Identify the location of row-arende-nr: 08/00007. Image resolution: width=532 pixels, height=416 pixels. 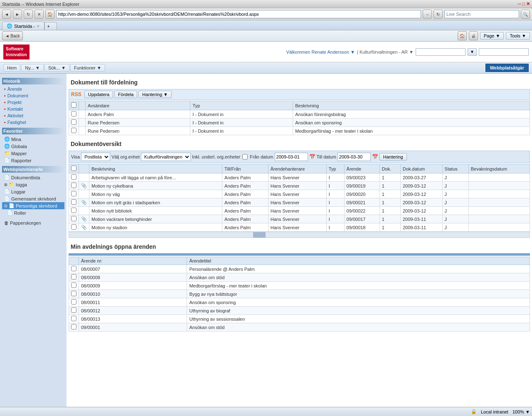
(133, 269).